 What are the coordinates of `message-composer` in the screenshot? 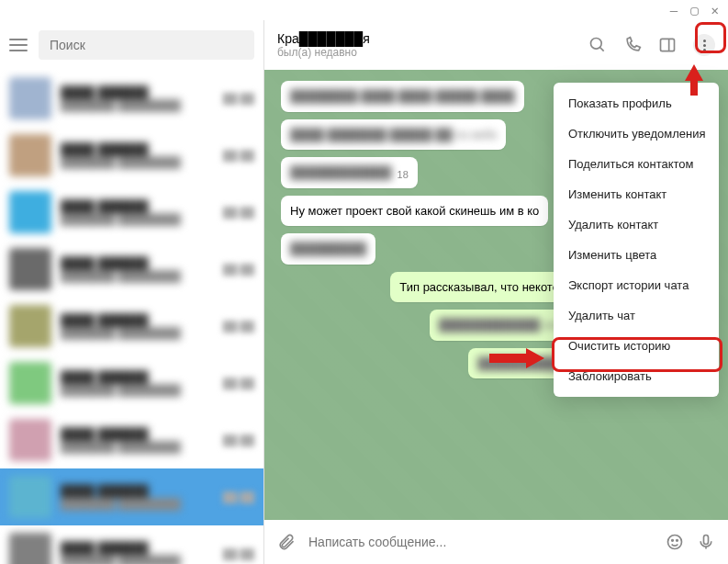 It's located at (496, 542).